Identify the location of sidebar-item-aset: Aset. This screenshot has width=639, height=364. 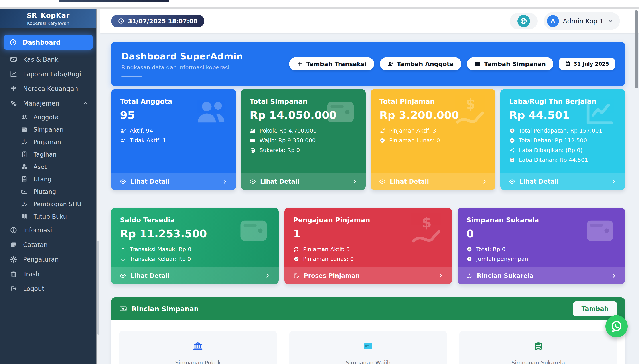
(48, 167).